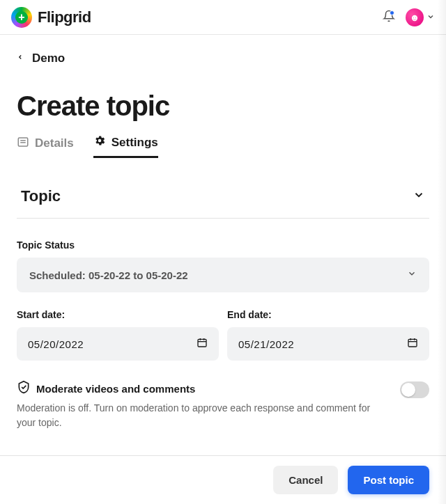 The width and height of the screenshot is (446, 504). Describe the element at coordinates (223, 106) in the screenshot. I see `page-title: Create topic` at that location.